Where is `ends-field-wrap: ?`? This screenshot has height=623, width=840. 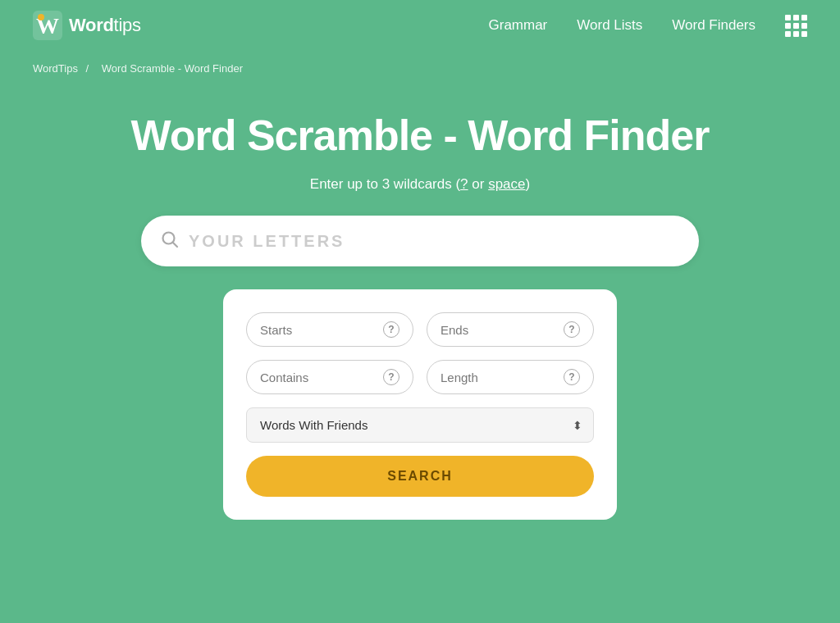
ends-field-wrap: ? is located at coordinates (510, 330).